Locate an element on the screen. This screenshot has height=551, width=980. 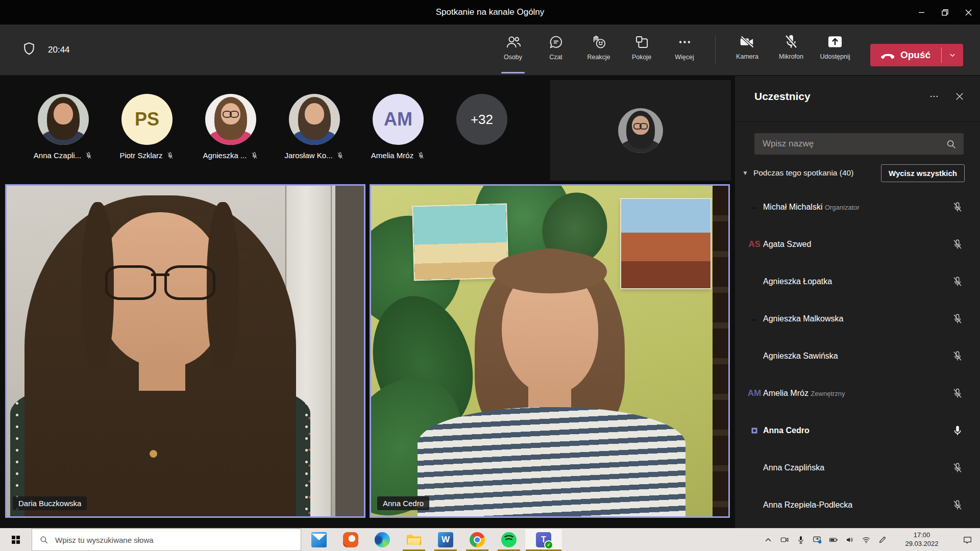
hangup-icon is located at coordinates (888, 55).